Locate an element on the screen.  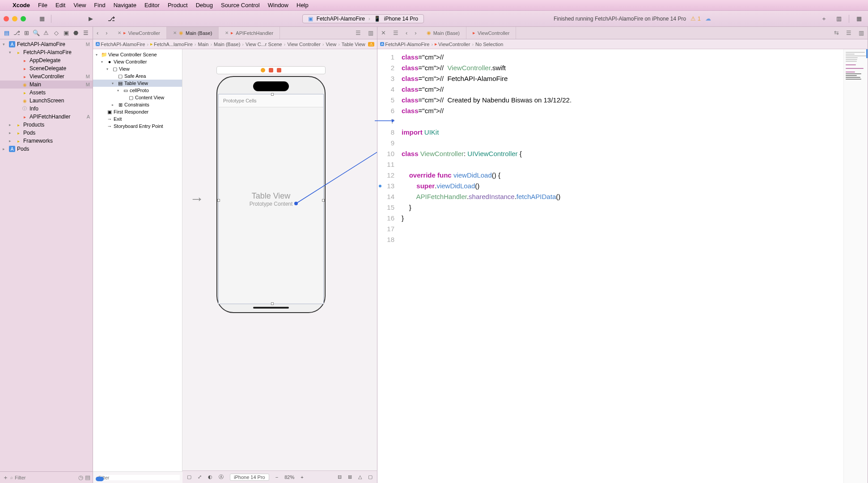
view-controller-dock-icon is located at coordinates (263, 70).